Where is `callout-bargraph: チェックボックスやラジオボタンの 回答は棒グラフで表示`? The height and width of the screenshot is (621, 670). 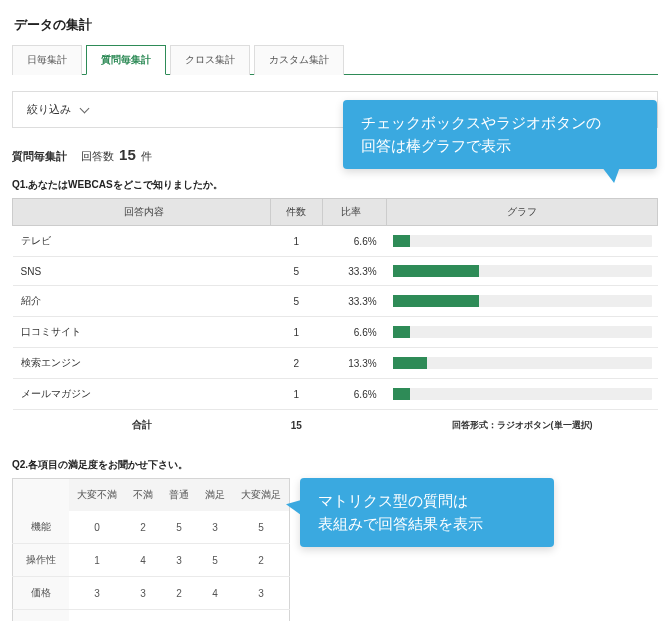 callout-bargraph: チェックボックスやラジオボタンの 回答は棒グラフで表示 is located at coordinates (500, 134).